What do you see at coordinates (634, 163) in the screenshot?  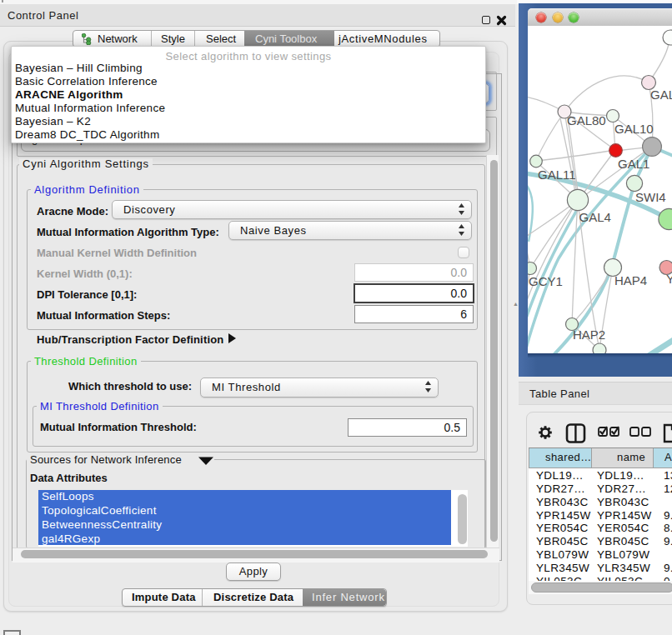 I see `svg-text: GAL1` at bounding box center [634, 163].